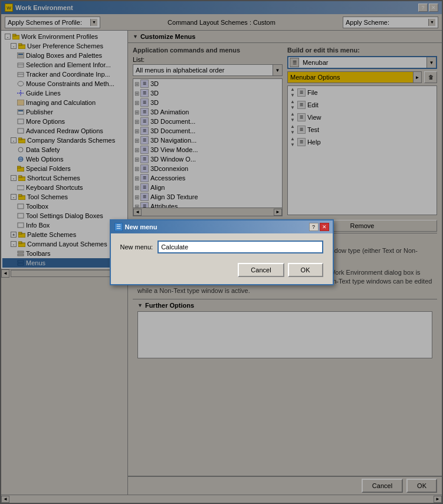 This screenshot has width=443, height=504. I want to click on modal-help-btn: ?, so click(314, 227).